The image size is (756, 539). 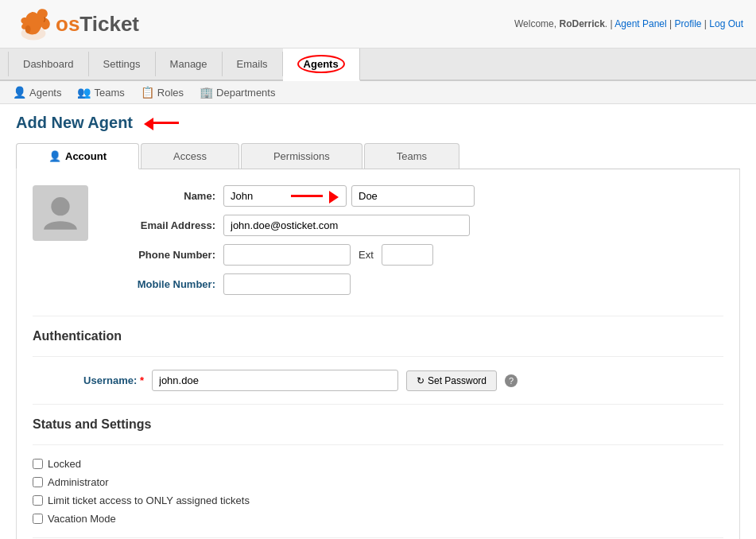 I want to click on locked-row: Locked, so click(x=378, y=464).